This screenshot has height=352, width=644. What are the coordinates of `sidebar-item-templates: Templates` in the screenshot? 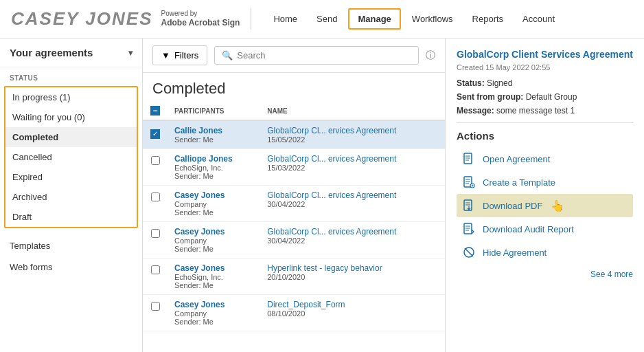 It's located at (71, 246).